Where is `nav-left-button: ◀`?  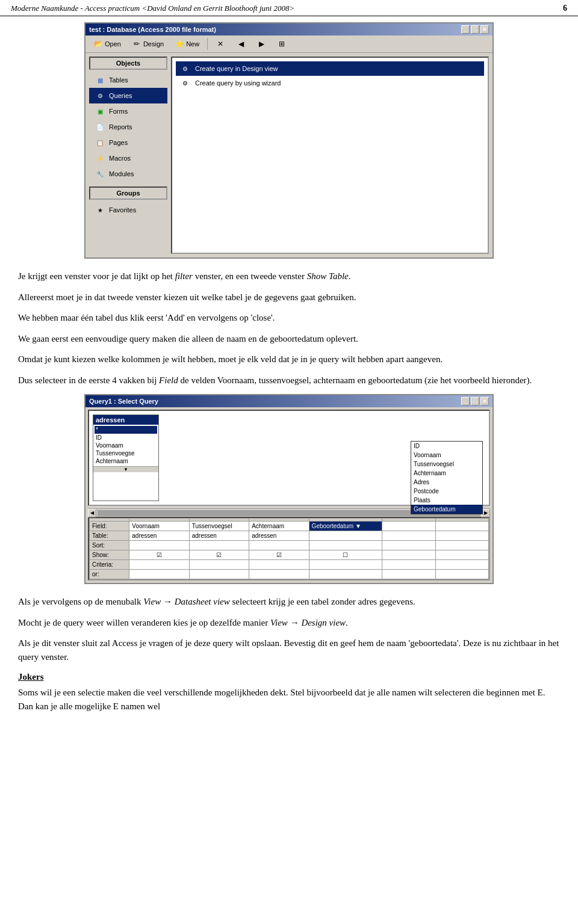
nav-left-button: ◀ is located at coordinates (241, 44).